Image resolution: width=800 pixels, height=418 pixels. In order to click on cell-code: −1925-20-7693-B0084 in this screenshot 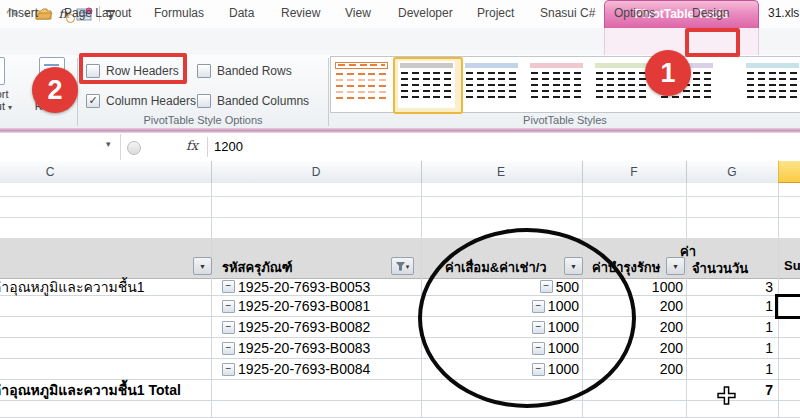, I will do `click(316, 369)`.